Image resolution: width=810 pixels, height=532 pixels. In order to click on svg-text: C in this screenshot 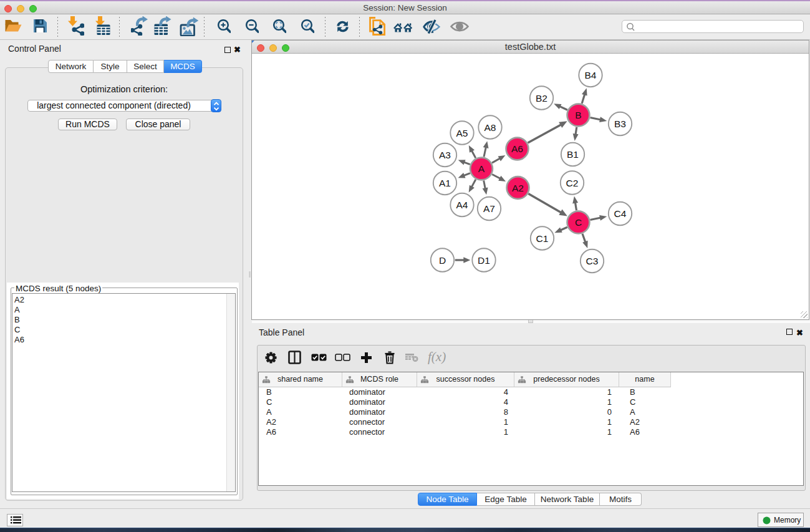, I will do `click(579, 222)`.